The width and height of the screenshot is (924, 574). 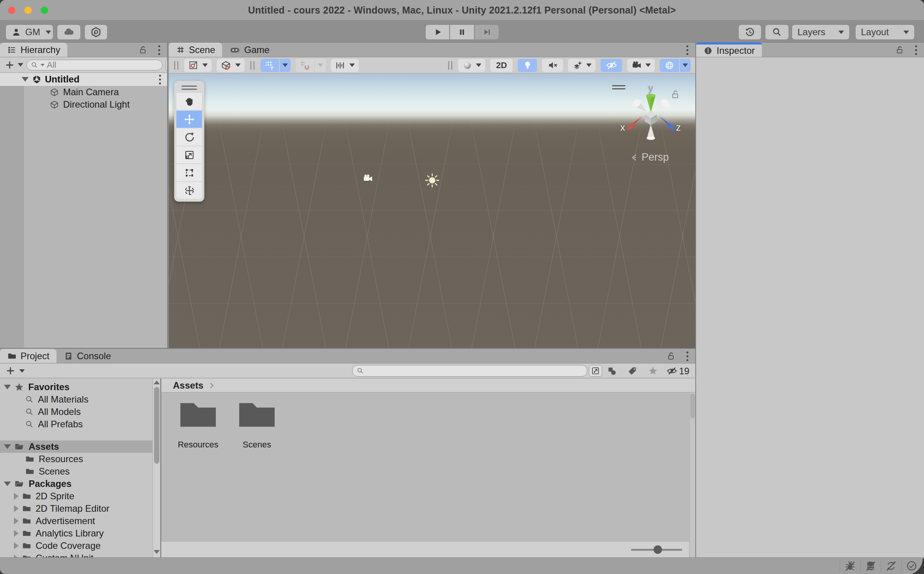 What do you see at coordinates (157, 552) in the screenshot?
I see `scroll-down-icon` at bounding box center [157, 552].